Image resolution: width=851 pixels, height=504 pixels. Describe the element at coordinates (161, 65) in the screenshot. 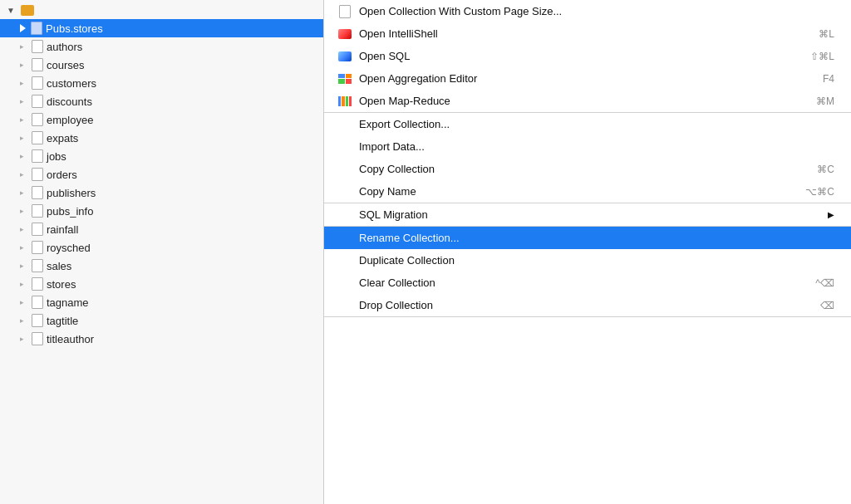

I see `sidebar-item-courses: ▸courses` at that location.